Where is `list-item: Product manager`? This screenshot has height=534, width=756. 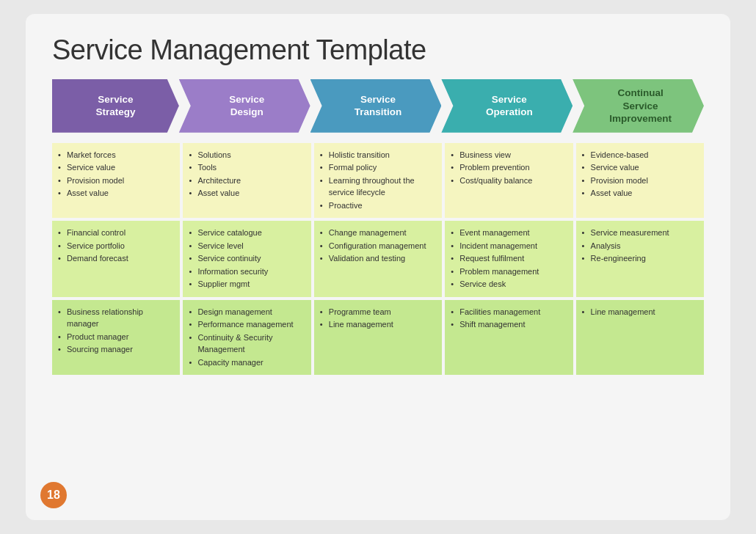 list-item: Product manager is located at coordinates (116, 337).